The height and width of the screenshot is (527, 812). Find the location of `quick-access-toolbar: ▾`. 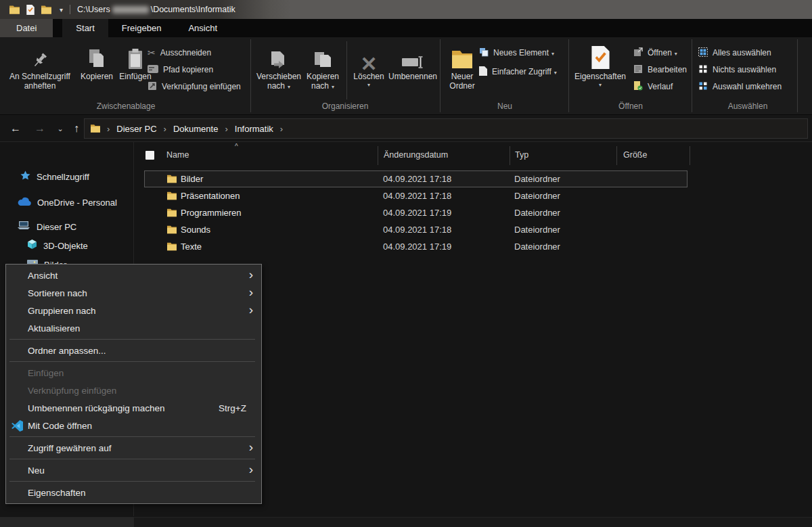

quick-access-toolbar: ▾ is located at coordinates (31, 9).